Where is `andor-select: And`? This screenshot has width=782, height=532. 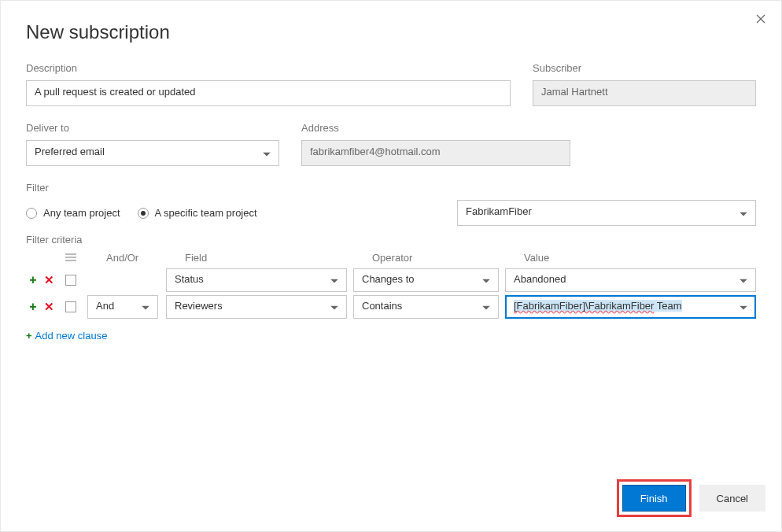 andor-select: And is located at coordinates (123, 307).